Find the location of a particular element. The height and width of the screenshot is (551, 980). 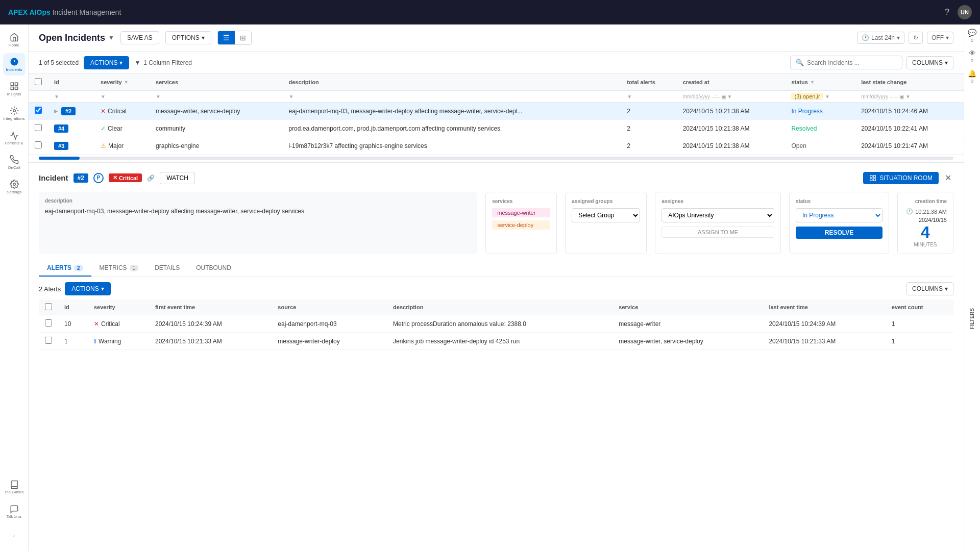

alert-first-event-cell: 2024/10/15 10:21:33 AM is located at coordinates (210, 341).